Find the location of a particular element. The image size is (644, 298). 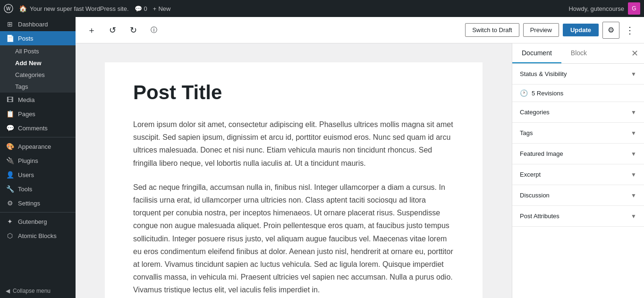

preview-label: Preview is located at coordinates (541, 30).